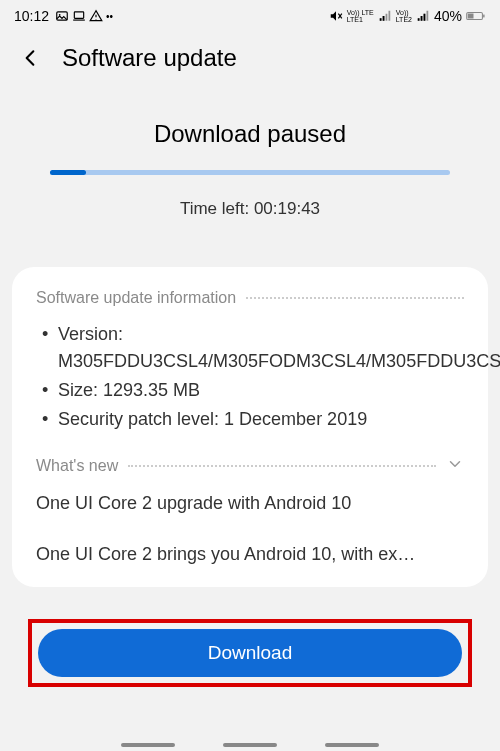 This screenshot has height=751, width=500. What do you see at coordinates (30, 58) in the screenshot?
I see `back-button` at bounding box center [30, 58].